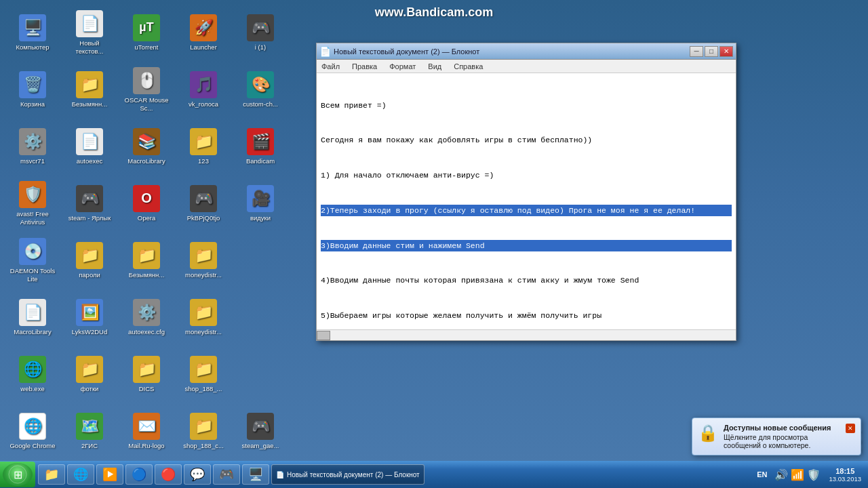  What do you see at coordinates (203, 203) in the screenshot?
I see `icon-pkbpjq0tjo: 🎮 PkBPjQ0tjo` at bounding box center [203, 203].